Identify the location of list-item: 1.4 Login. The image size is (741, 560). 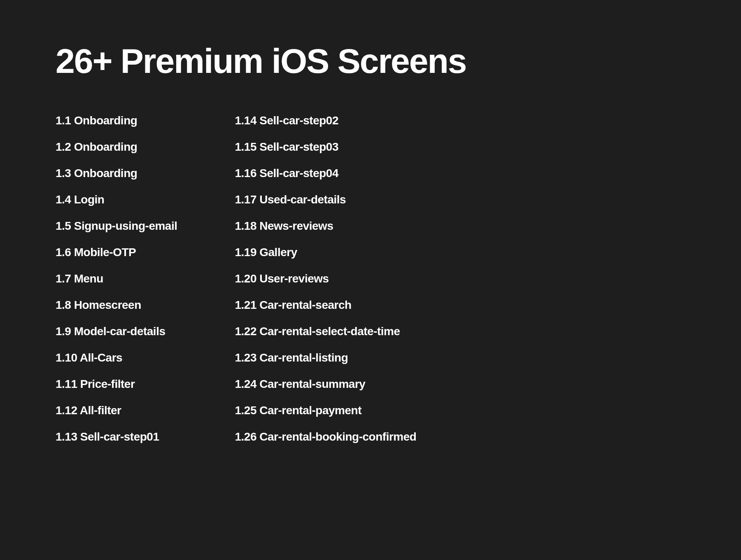
(116, 200).